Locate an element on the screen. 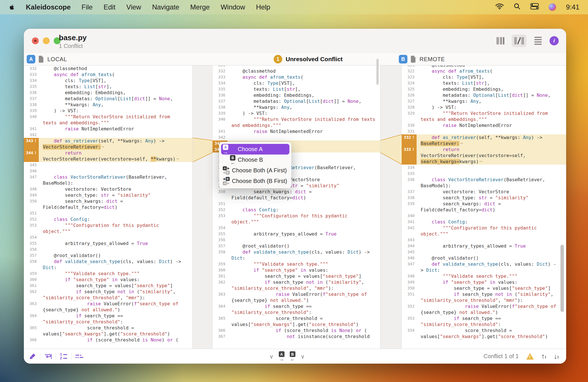 The height and width of the screenshot is (382, 588). code-text: arbitrary_types_allowed = True is located at coordinates (304, 234).